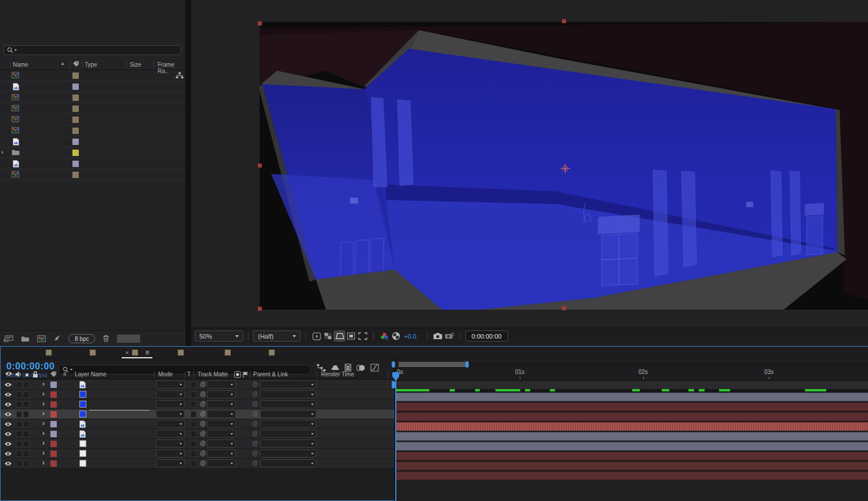 The width and height of the screenshot is (868, 501). Describe the element at coordinates (328, 336) in the screenshot. I see `transparency-grid-icon` at that location.